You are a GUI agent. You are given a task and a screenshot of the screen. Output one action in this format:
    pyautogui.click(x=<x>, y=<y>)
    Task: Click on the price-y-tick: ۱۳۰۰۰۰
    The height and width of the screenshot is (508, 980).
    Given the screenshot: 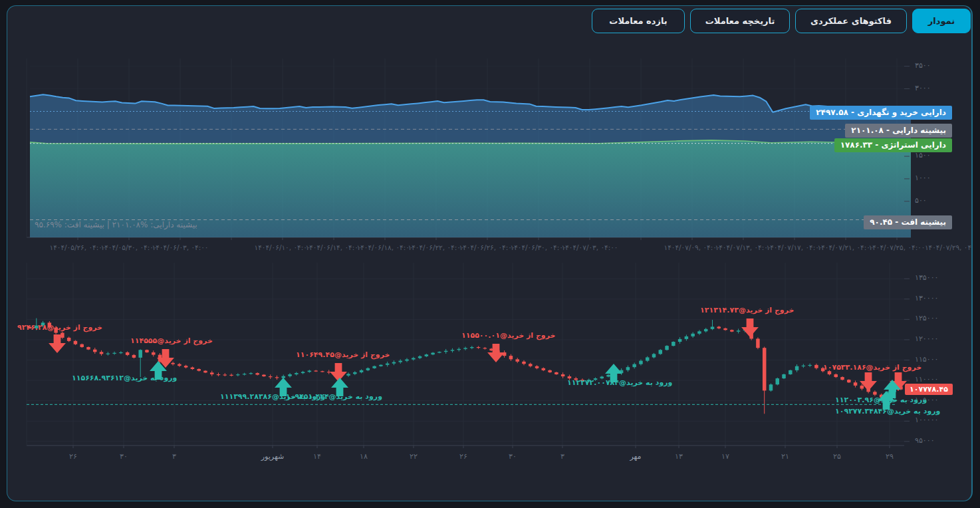 What is the action you would take?
    pyautogui.click(x=927, y=298)
    